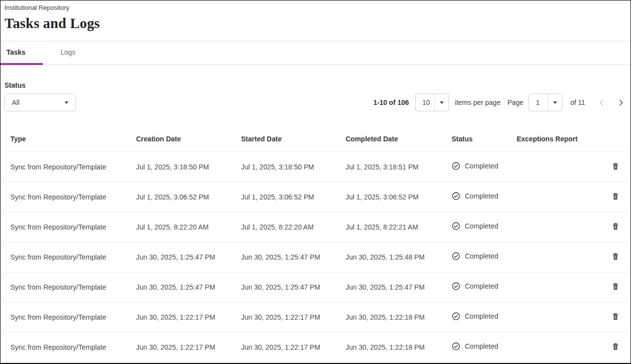 The image size is (631, 364). Describe the element at coordinates (500, 102) in the screenshot. I see `pagination: 1-10 of 106 10 items per page Page 1 of …` at that location.